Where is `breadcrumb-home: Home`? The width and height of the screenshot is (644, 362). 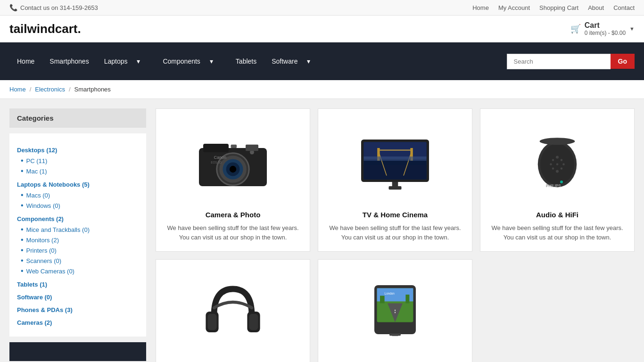
breadcrumb-home: Home is located at coordinates (18, 90).